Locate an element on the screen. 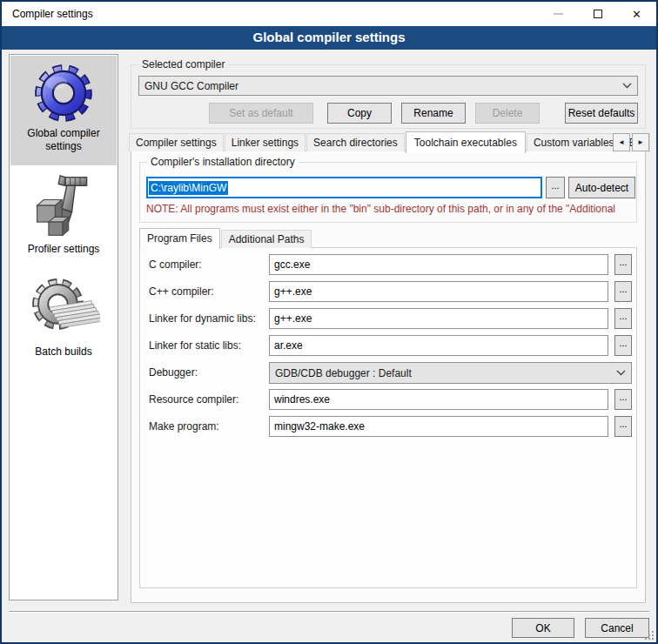 This screenshot has width=658, height=644. tab-scroll-right-button: ► is located at coordinates (641, 143).